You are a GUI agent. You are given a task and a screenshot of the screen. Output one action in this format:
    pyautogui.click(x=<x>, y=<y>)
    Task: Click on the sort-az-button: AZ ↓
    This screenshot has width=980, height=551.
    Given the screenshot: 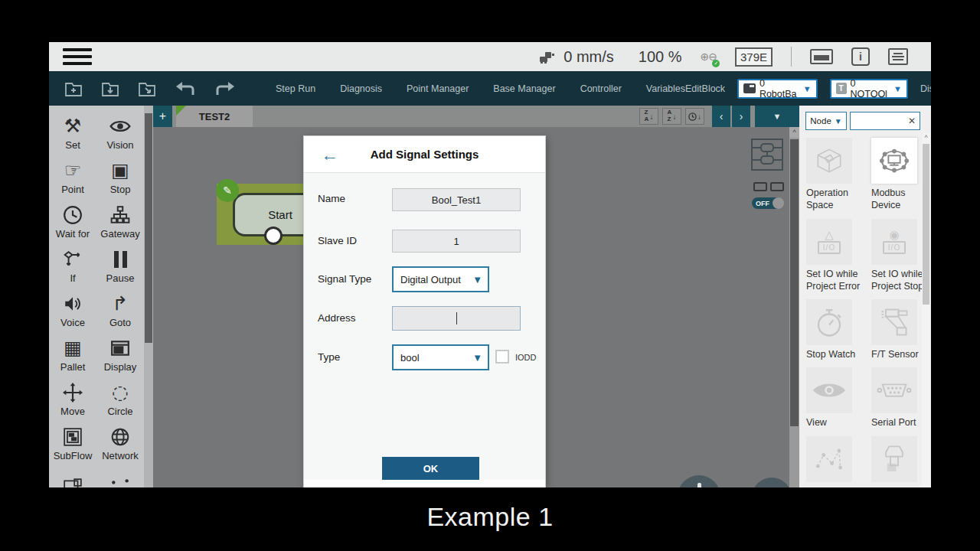 What is the action you would take?
    pyautogui.click(x=672, y=116)
    